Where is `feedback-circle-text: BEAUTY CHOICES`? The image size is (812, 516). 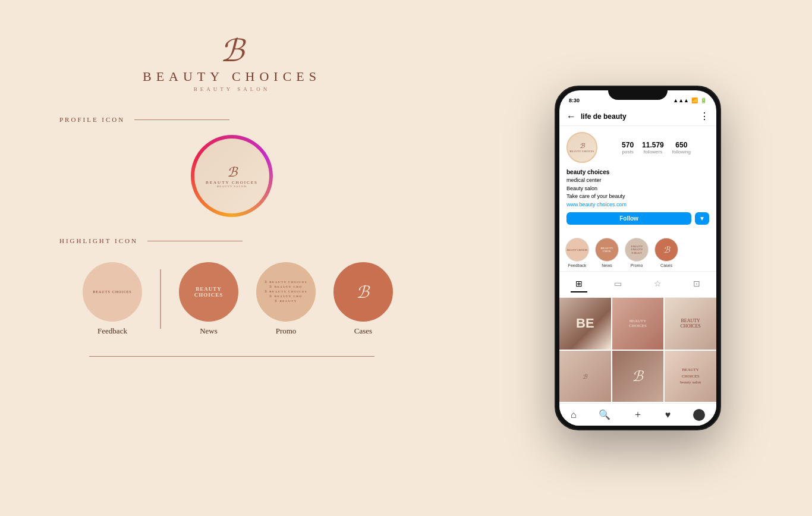
feedback-circle-text: BEAUTY CHOICES is located at coordinates (112, 292).